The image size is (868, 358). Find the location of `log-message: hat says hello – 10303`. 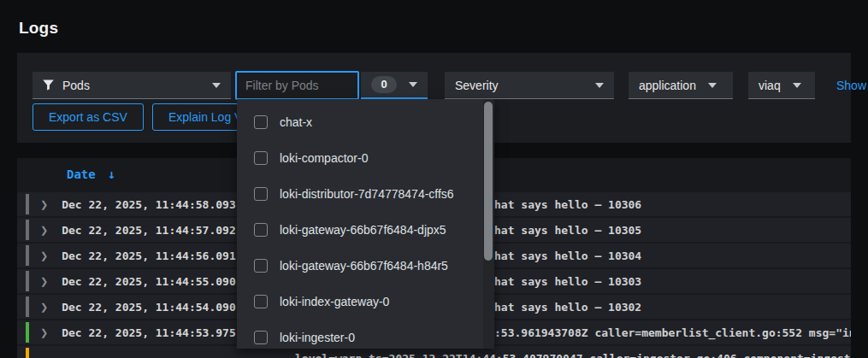

log-message: hat says hello – 10303 is located at coordinates (568, 282).